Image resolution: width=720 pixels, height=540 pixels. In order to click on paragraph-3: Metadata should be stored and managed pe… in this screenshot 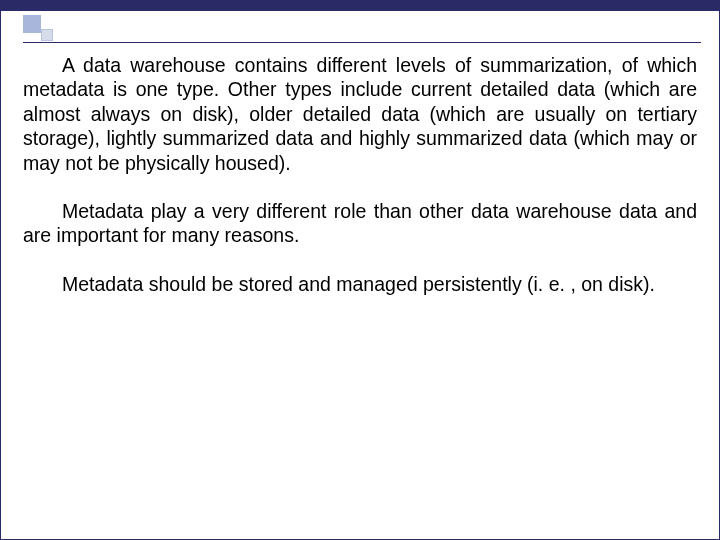, I will do `click(360, 284)`.